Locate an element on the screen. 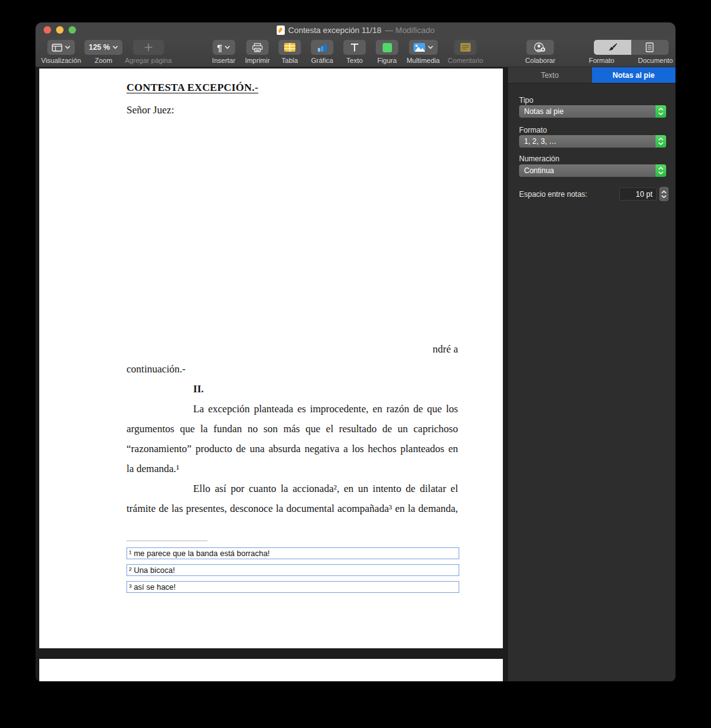 The image size is (711, 728). toolbar-insert-button: ¶ Insertar is located at coordinates (223, 52).